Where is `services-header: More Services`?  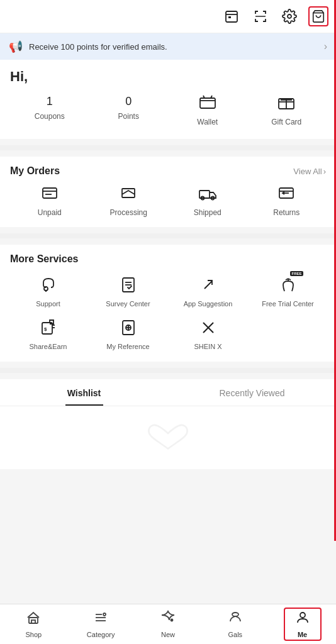
services-header: More Services is located at coordinates (168, 259).